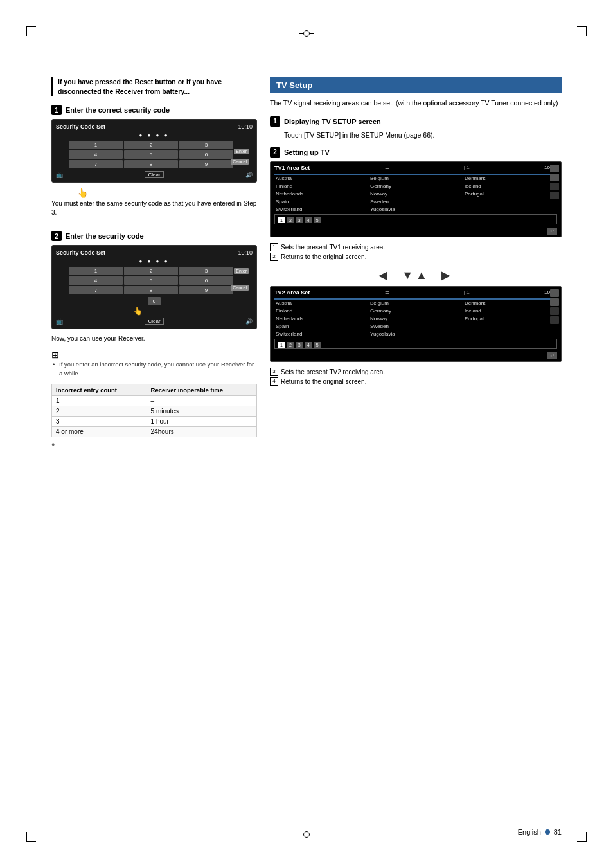  Describe the element at coordinates (31, 31) in the screenshot. I see `corner-bracket-tl` at that location.